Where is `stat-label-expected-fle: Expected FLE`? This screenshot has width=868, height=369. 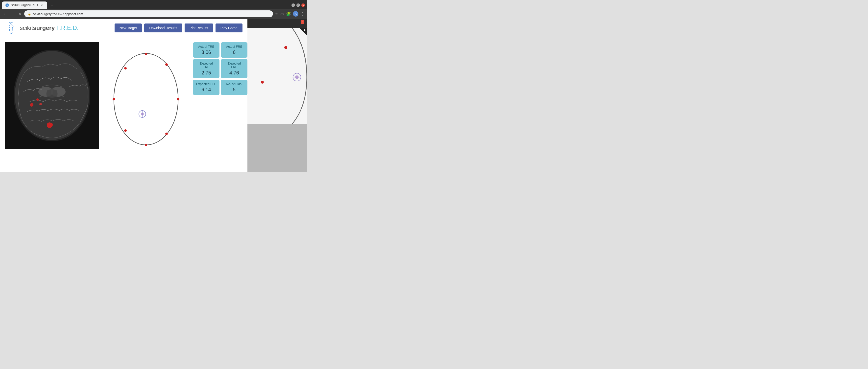 stat-label-expected-fle: Expected FLE is located at coordinates (206, 84).